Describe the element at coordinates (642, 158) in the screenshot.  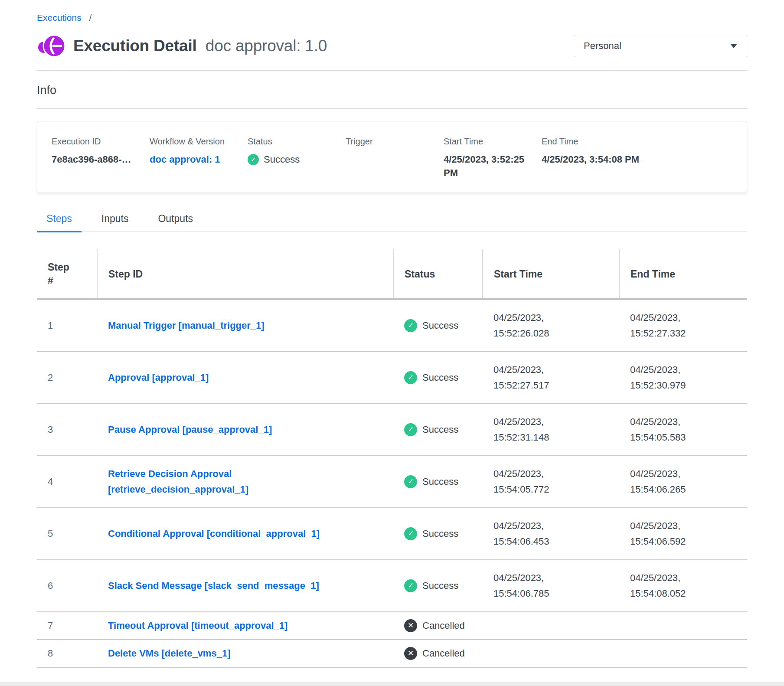
I see `info-field-end-time: End Time4/25/2023, 3:54:08 PM` at that location.